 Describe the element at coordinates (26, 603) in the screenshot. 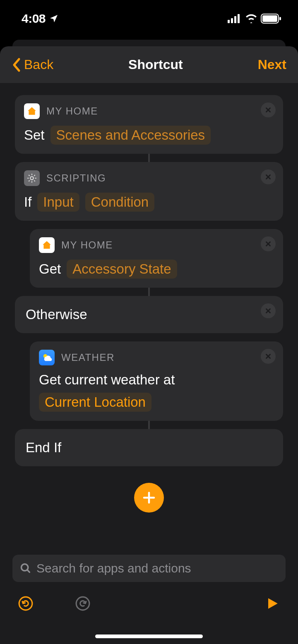

I see `undo-button` at that location.